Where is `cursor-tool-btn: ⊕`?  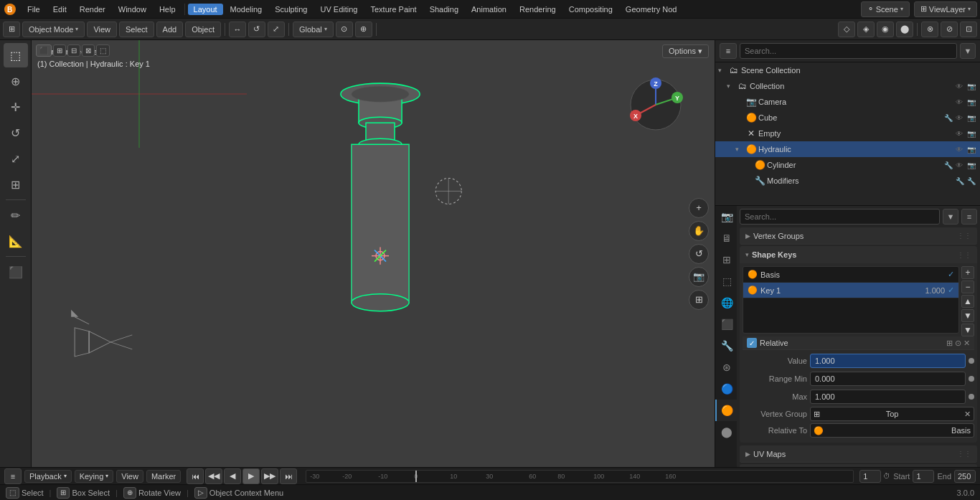 cursor-tool-btn: ⊕ is located at coordinates (16, 81).